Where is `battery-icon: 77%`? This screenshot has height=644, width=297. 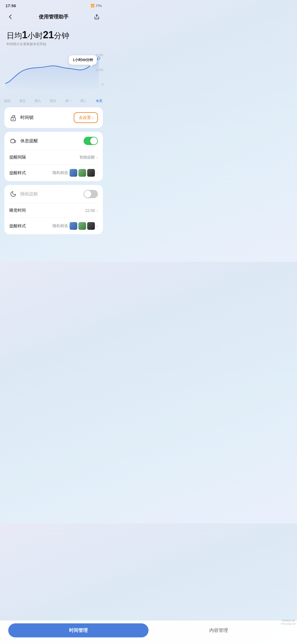
battery-icon: 77% is located at coordinates (99, 6).